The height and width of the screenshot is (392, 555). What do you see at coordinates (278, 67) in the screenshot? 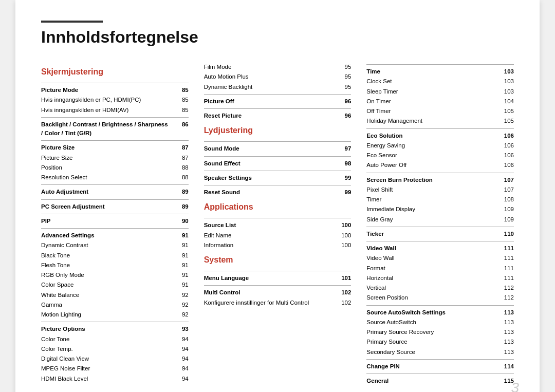
I see `toc-entry: Film Mode95` at bounding box center [278, 67].